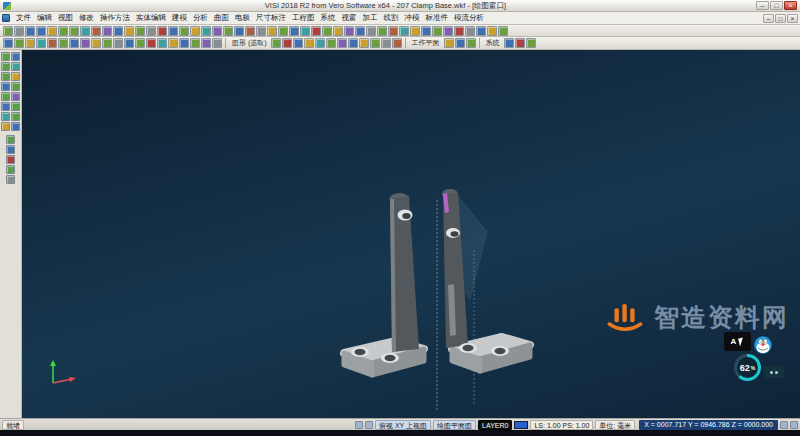 Image resolution: width=800 pixels, height=436 pixels. I want to click on menu-item-12: 系统, so click(328, 18).